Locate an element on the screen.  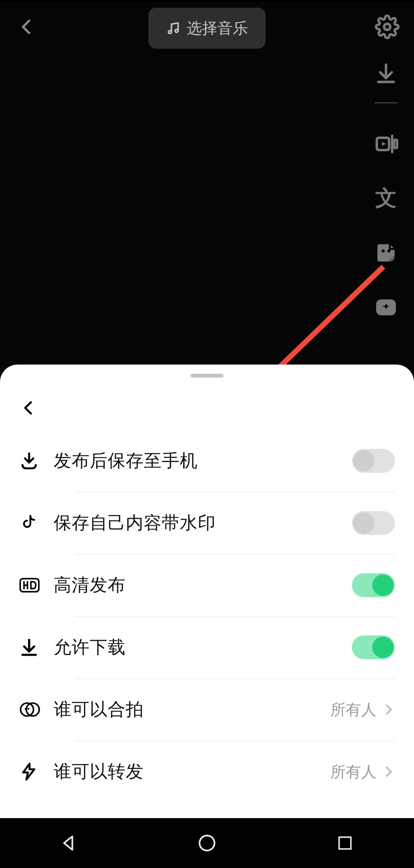
row-label: 高清发布 is located at coordinates (203, 585).